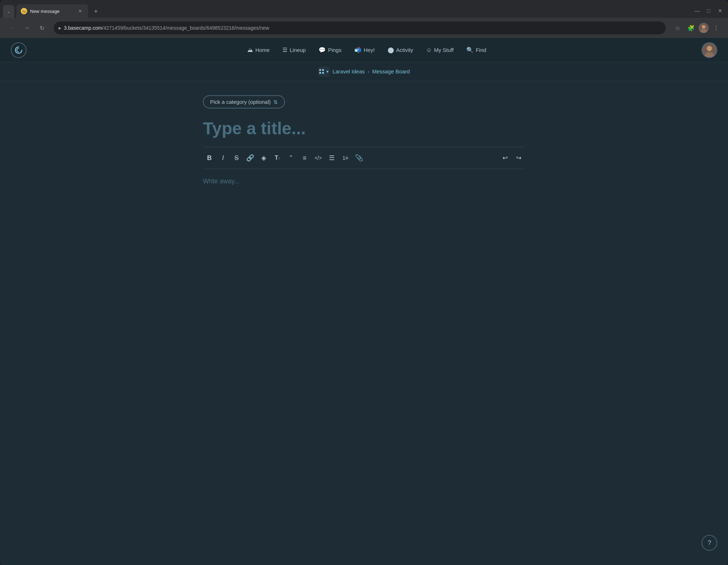 Image resolution: width=728 pixels, height=565 pixels. I want to click on nav-lineup: ☰ Lineup, so click(294, 50).